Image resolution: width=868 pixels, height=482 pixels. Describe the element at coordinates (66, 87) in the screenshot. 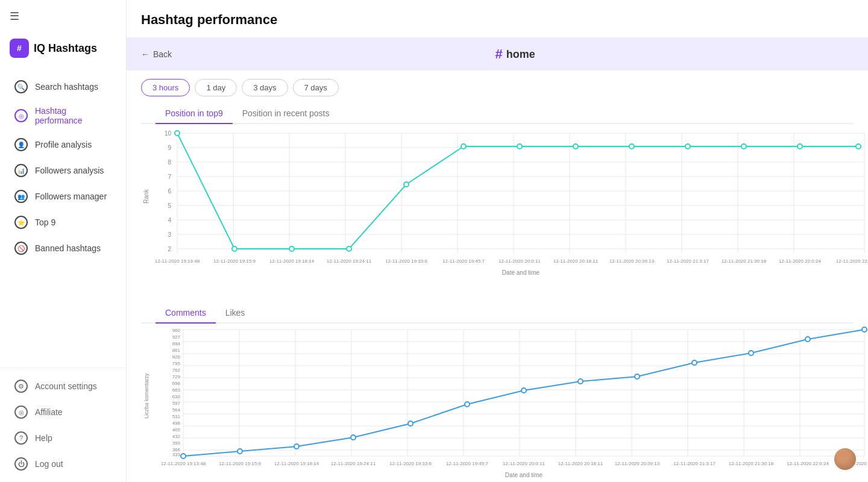

I see `sidebar-item-label: Search hashtags` at that location.